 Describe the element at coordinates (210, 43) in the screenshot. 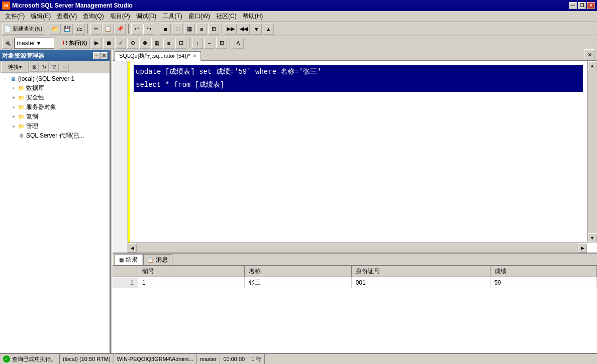

I see `toolbar2-btn7: ↔` at that location.